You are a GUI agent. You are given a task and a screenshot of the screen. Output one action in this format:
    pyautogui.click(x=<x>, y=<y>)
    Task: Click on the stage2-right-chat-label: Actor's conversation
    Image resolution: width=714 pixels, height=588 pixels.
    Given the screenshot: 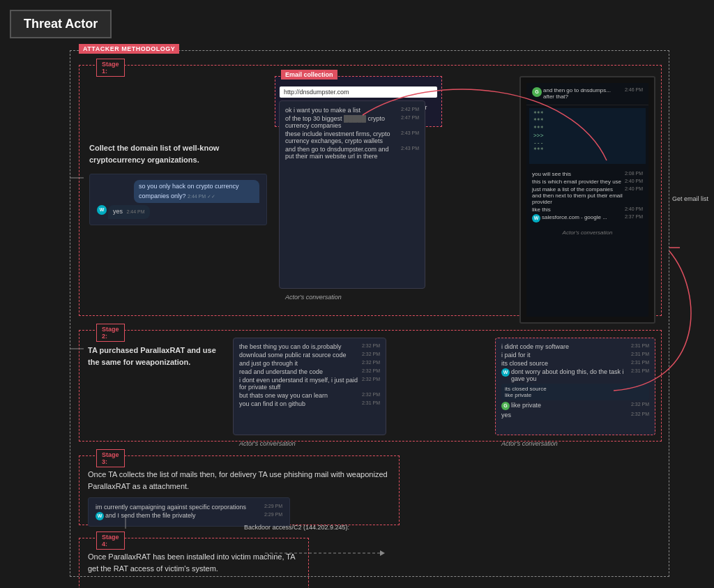 What is the action you would take?
    pyautogui.click(x=530, y=444)
    